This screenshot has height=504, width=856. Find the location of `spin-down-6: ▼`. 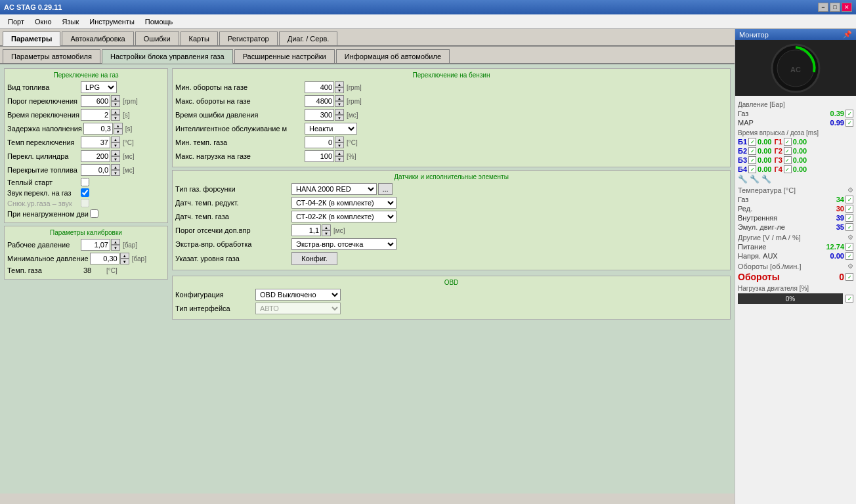

spin-down-6: ▼ is located at coordinates (116, 173).